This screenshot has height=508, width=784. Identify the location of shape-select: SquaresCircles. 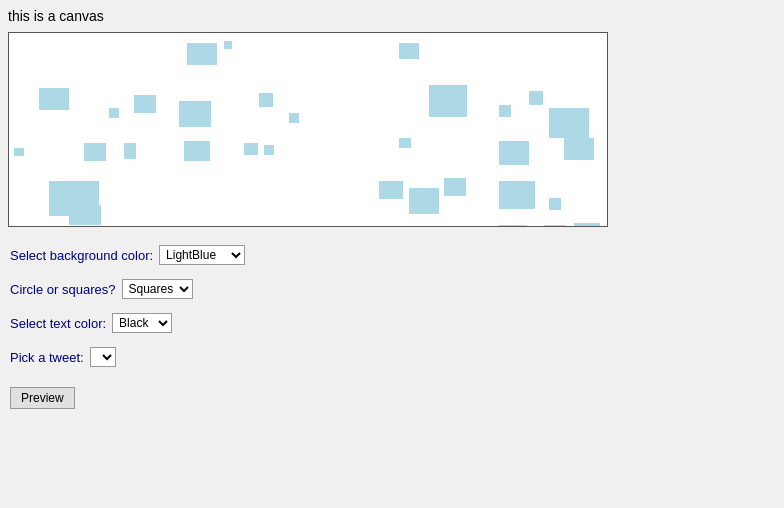
(158, 289).